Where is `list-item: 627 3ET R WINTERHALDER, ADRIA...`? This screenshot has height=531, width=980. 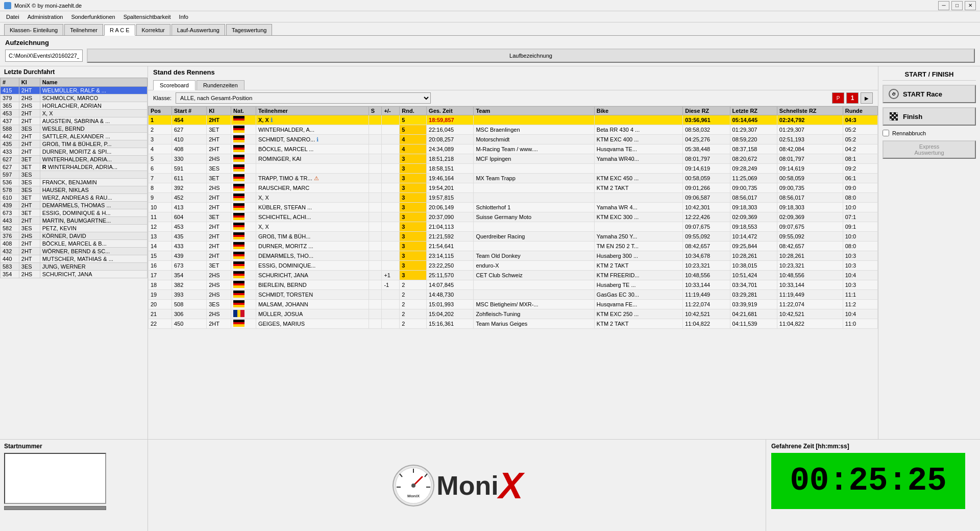
list-item: 627 3ET R WINTERHALDER, ADRIA... is located at coordinates (74, 167).